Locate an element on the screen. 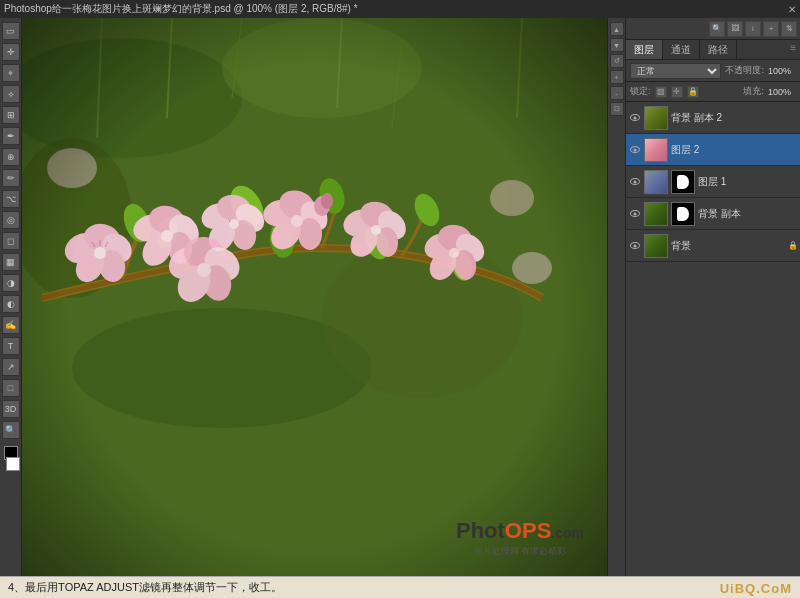  bottom-bar: 4、最后用TOPAZ ADJUST滤镜再整体调节一下，收工。 UiBQ.CoM is located at coordinates (400, 587).